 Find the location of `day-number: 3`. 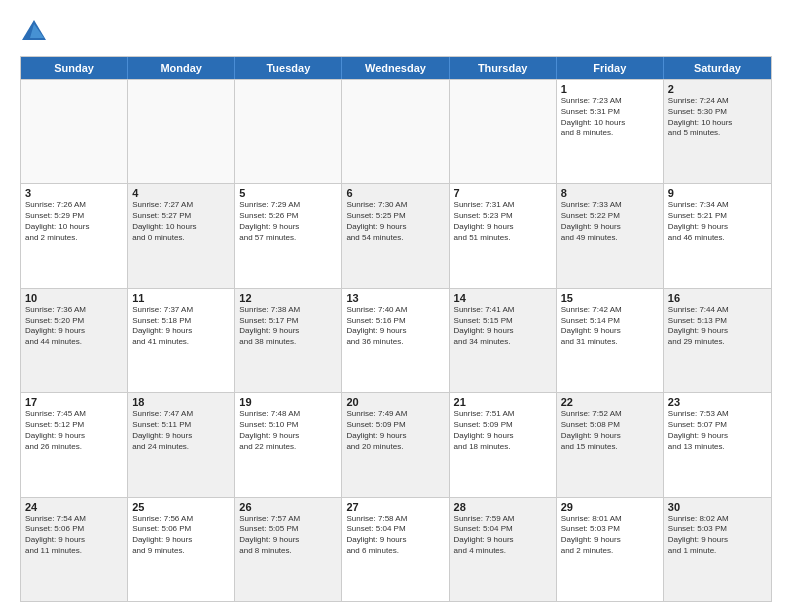

day-number: 3 is located at coordinates (74, 193).